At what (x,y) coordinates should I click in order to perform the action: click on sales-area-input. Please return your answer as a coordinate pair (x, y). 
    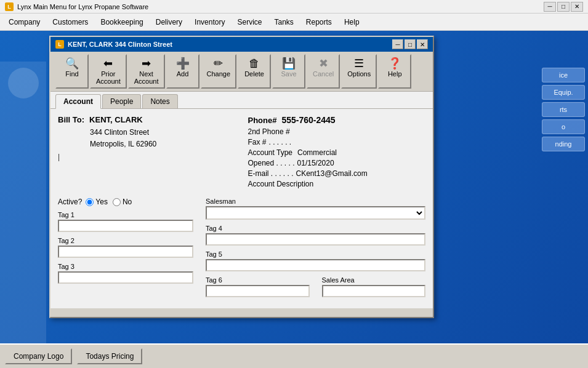
    Looking at the image, I should click on (374, 291).